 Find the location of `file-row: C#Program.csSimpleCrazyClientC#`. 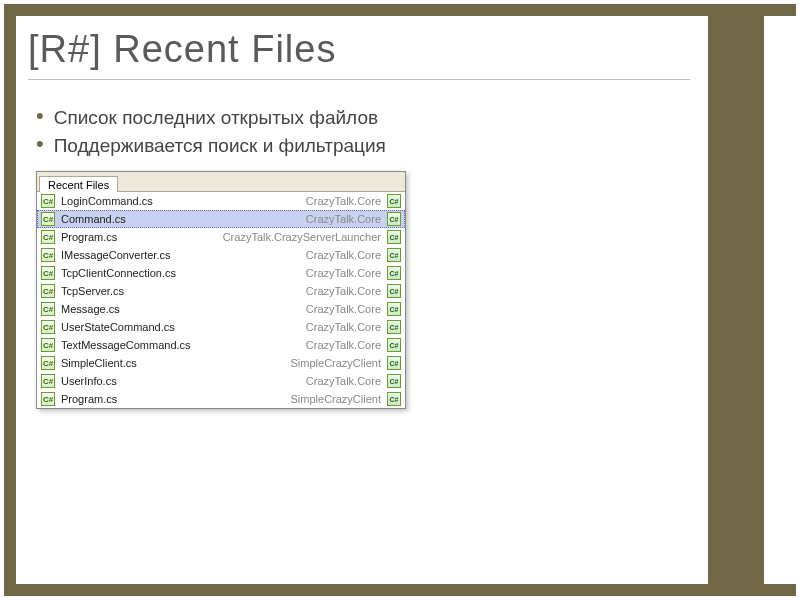

file-row: C#Program.csSimpleCrazyClientC# is located at coordinates (221, 399).